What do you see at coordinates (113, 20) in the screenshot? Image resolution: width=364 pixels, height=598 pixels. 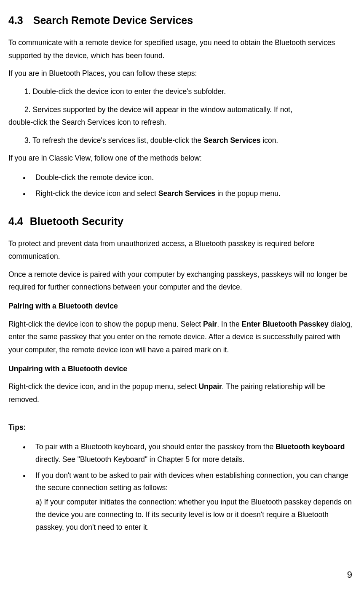 I see `section-title: Search Remote Device Services` at bounding box center [113, 20].